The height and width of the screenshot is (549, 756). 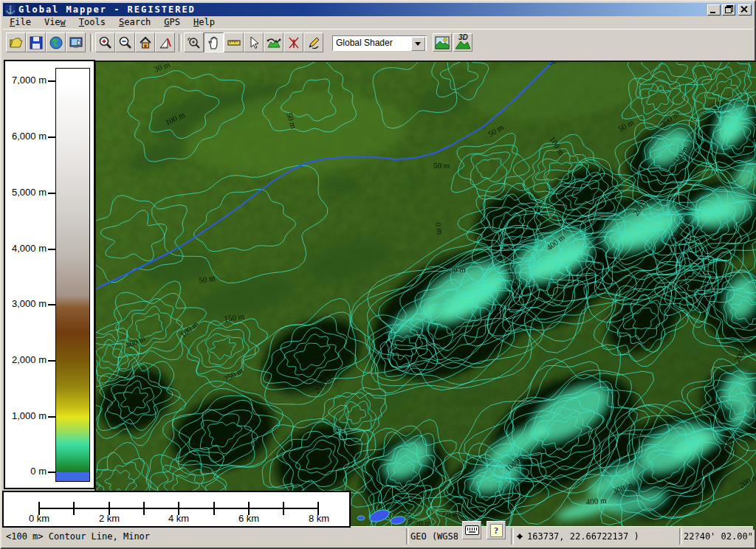 What do you see at coordinates (745, 10) in the screenshot?
I see `close-button` at bounding box center [745, 10].